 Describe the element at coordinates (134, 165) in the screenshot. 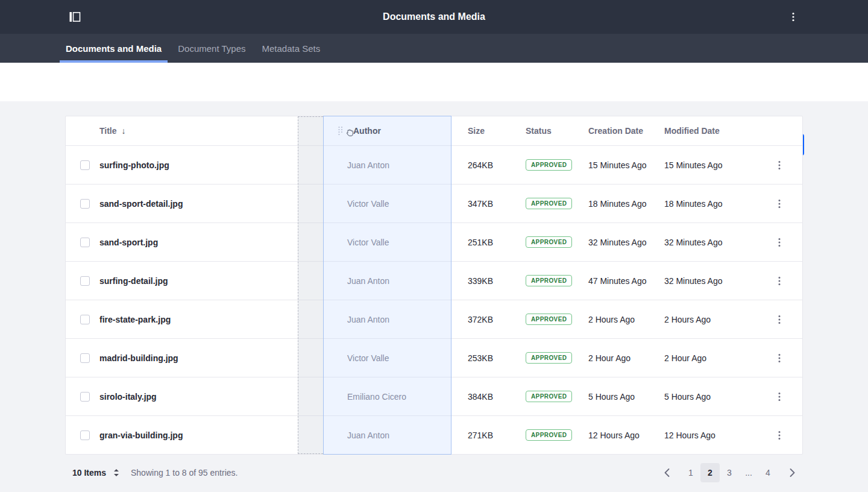

I see `file-name: surfing-photo.jpg` at that location.